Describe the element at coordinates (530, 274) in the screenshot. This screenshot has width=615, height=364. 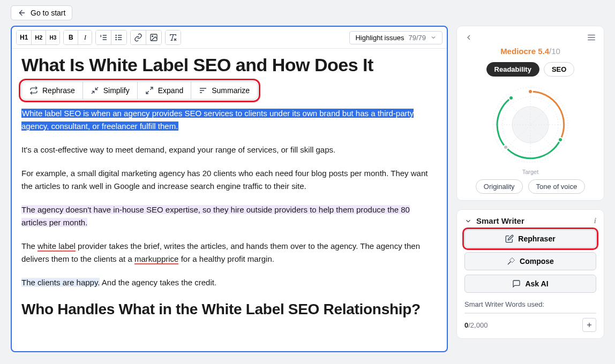
I see `smart-writer-card: Smart Writer i Rephraser Compose Ask AI` at that location.